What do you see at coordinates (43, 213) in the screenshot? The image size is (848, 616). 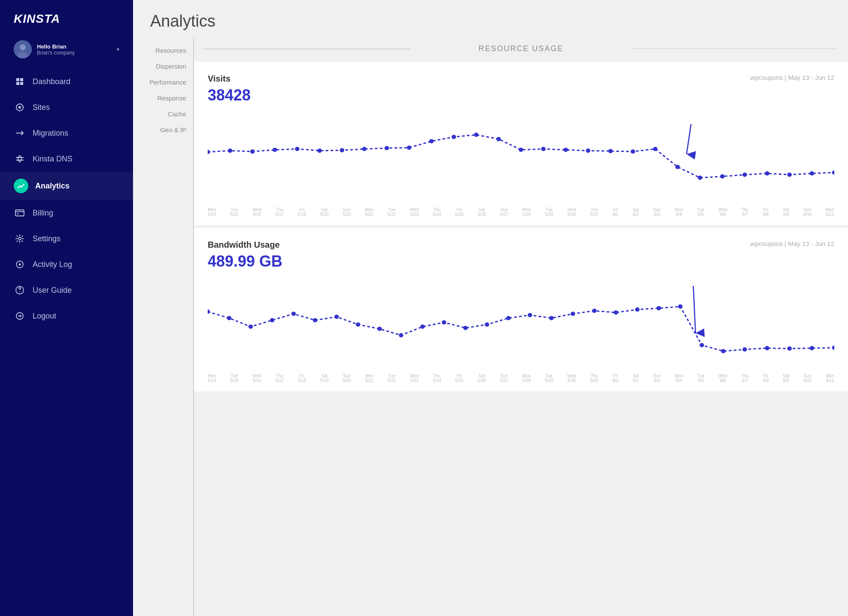 I see `sidebar-item-label: Billing` at bounding box center [43, 213].